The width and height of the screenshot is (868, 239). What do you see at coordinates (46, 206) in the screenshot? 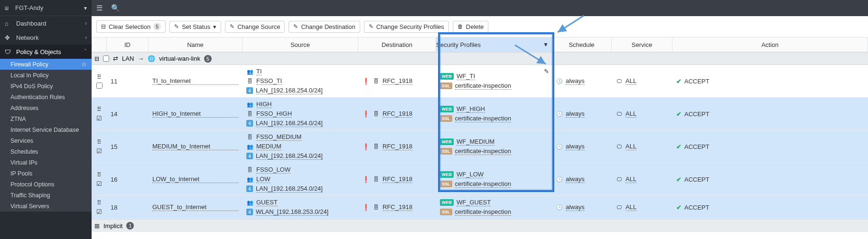
I see `subnav-virtual-servers: Virtual Servers` at bounding box center [46, 206].